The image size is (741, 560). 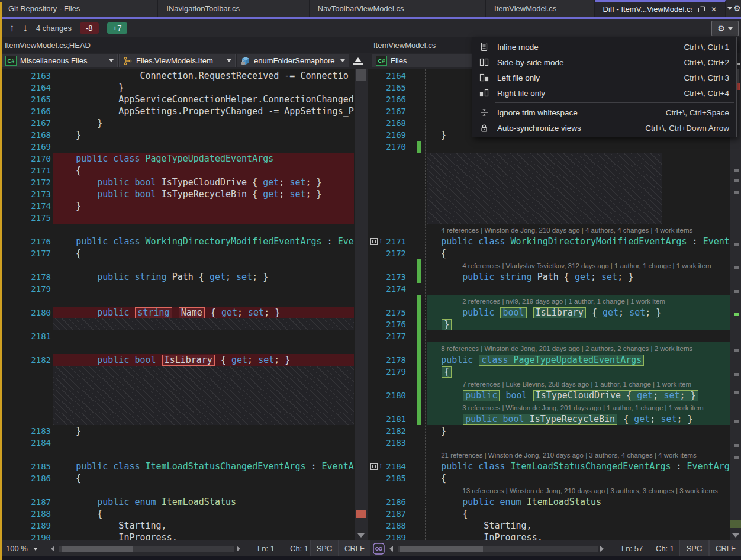 I want to click on code-line: 2181 public bool IsTypeRecycleBin { get;…, so click(x=549, y=419).